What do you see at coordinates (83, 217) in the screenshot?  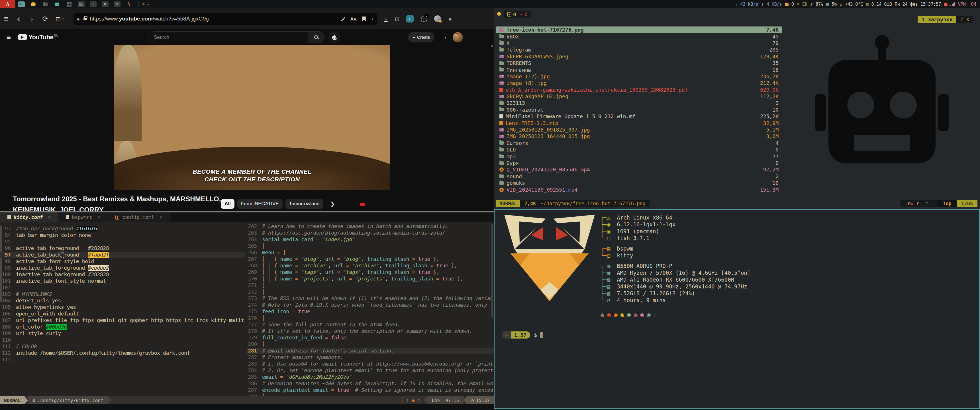 I see `tab-bspwmrc: bspwmrc×` at bounding box center [83, 217].